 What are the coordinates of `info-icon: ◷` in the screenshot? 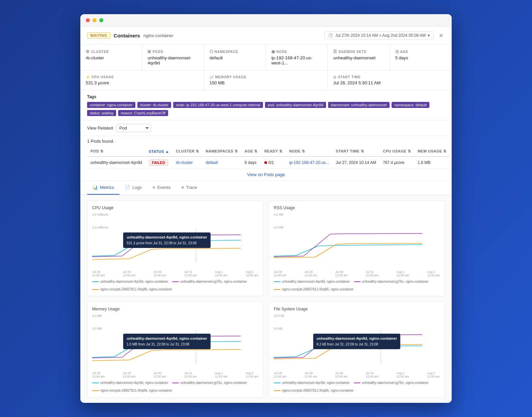 It's located at (397, 52).